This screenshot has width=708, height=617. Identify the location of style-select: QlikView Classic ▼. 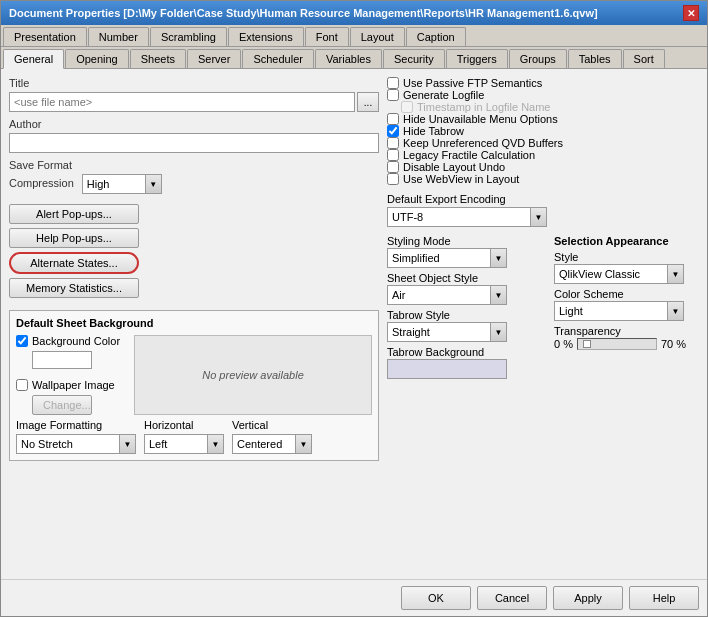
(619, 274).